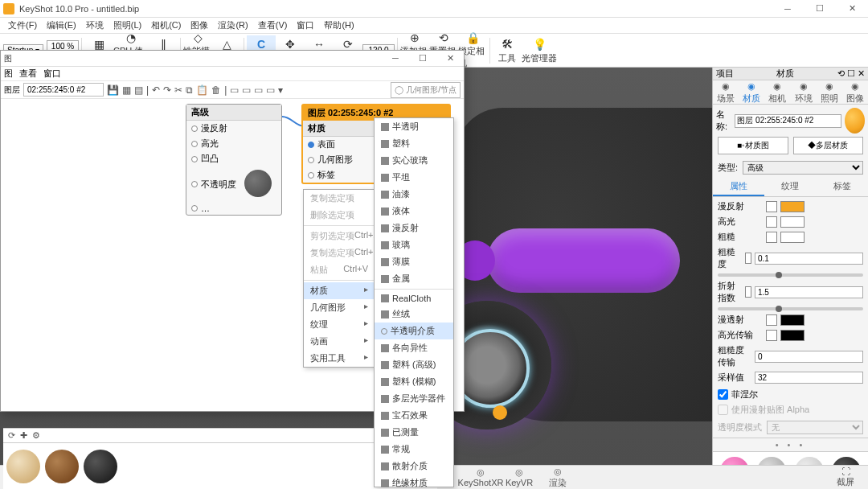 Image resolution: width=868 pixels, height=489 pixels. What do you see at coordinates (414, 449) in the screenshot?
I see `submenu-常规: 常规` at bounding box center [414, 449].